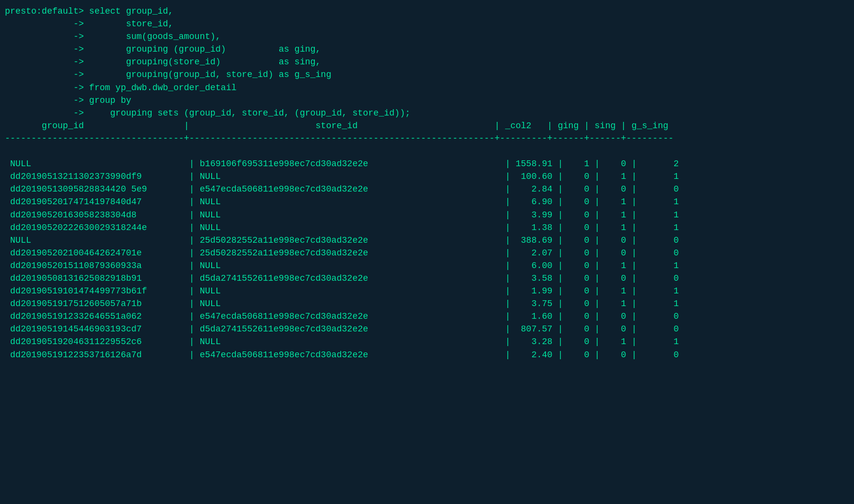 This screenshot has height=504, width=854. I want to click on table-row: dd20190519145446903193cd7 | d5da27415526…, so click(427, 329).